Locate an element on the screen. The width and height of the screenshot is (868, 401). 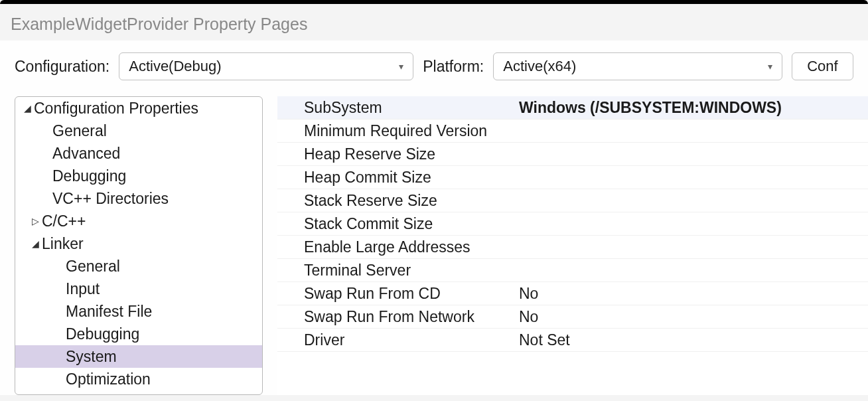
tree-node-linker-optimization: ▸ Optimization is located at coordinates (139, 379).